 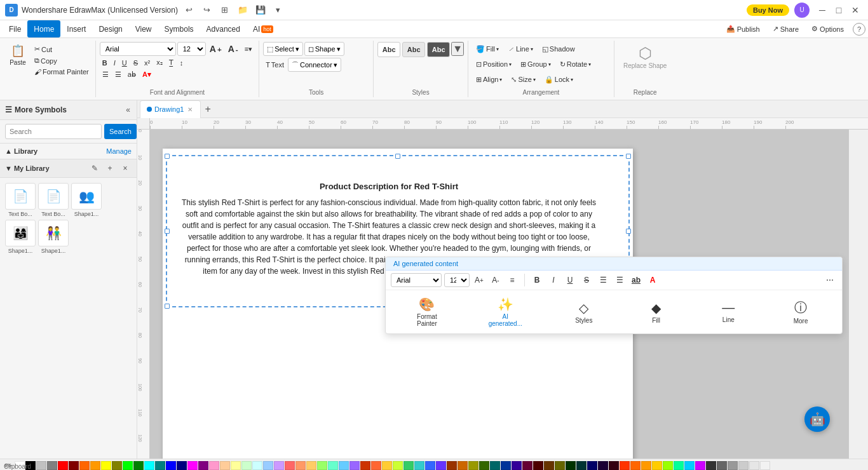 What do you see at coordinates (620, 280) in the screenshot?
I see `ai-numlist: ☰` at bounding box center [620, 280].